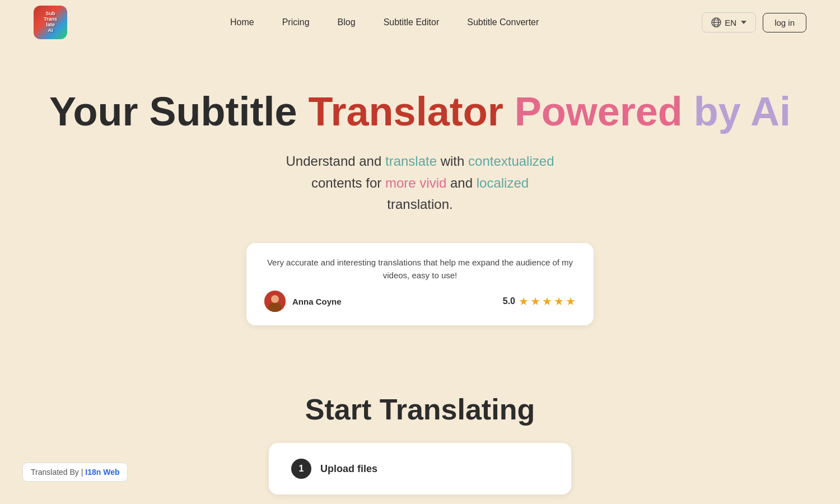 Image resolution: width=840 pixels, height=504 pixels. I want to click on avatar-image, so click(275, 301).